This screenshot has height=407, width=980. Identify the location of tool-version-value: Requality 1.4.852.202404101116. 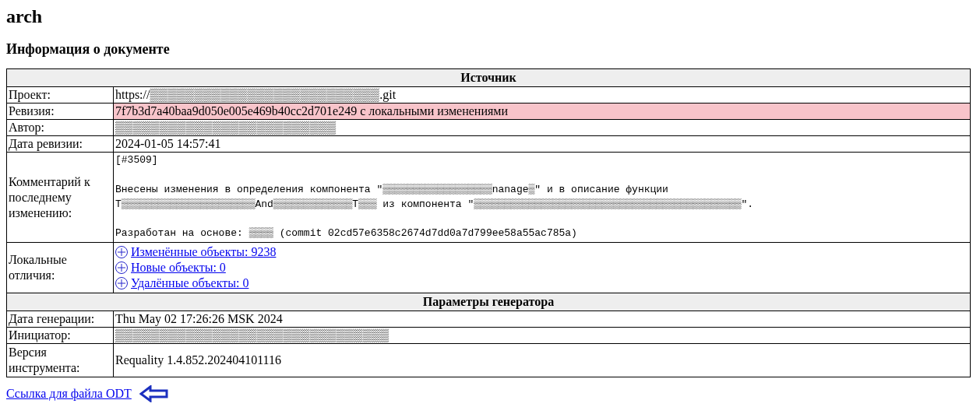
(542, 361).